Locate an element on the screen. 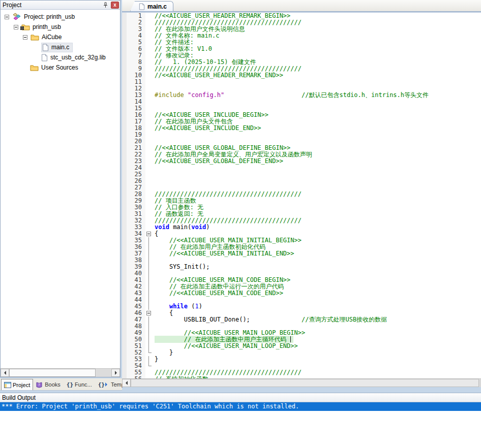 Image resolution: width=481 pixels, height=448 pixels. line-number: 52 is located at coordinates (134, 353).